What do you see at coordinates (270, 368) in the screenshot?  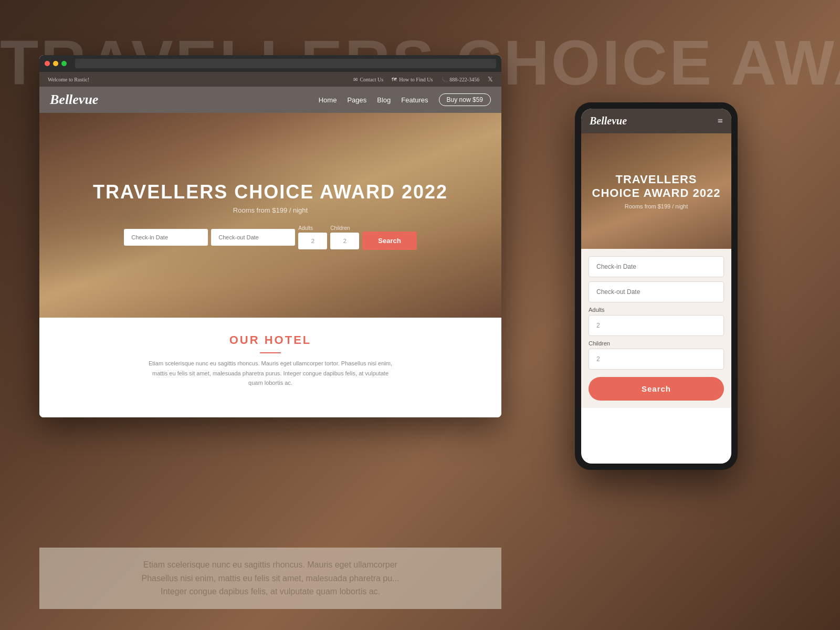 I see `hotel-content-section: OUR HOTEL Etiam scelerisque nunc eu sagi…` at bounding box center [270, 368].